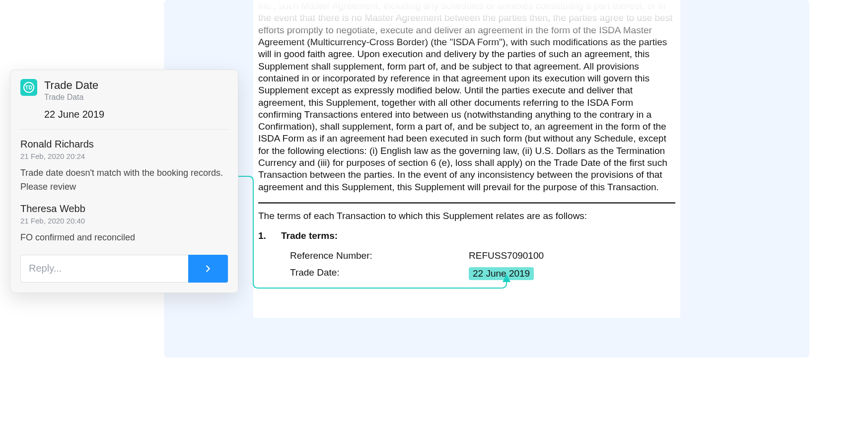 The image size is (868, 441). What do you see at coordinates (124, 238) in the screenshot?
I see `comment-body: FO confirmed and reconciled` at bounding box center [124, 238].